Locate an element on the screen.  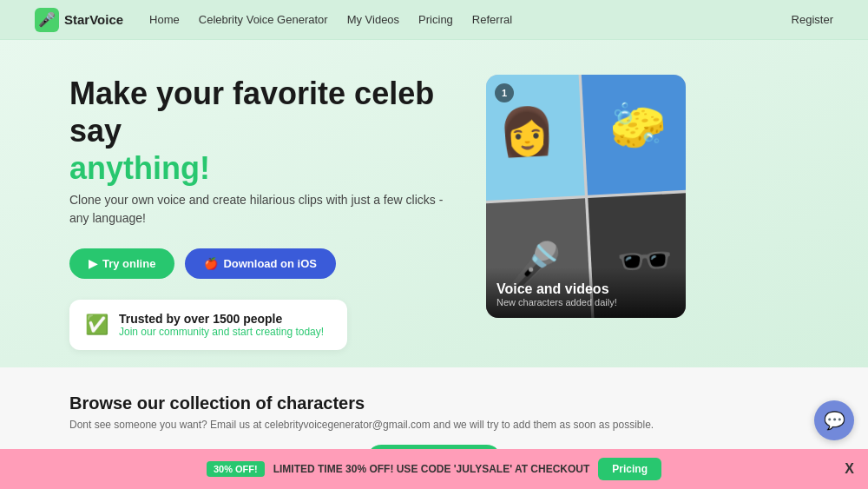
apple-icon: 🍎 is located at coordinates (211, 264).